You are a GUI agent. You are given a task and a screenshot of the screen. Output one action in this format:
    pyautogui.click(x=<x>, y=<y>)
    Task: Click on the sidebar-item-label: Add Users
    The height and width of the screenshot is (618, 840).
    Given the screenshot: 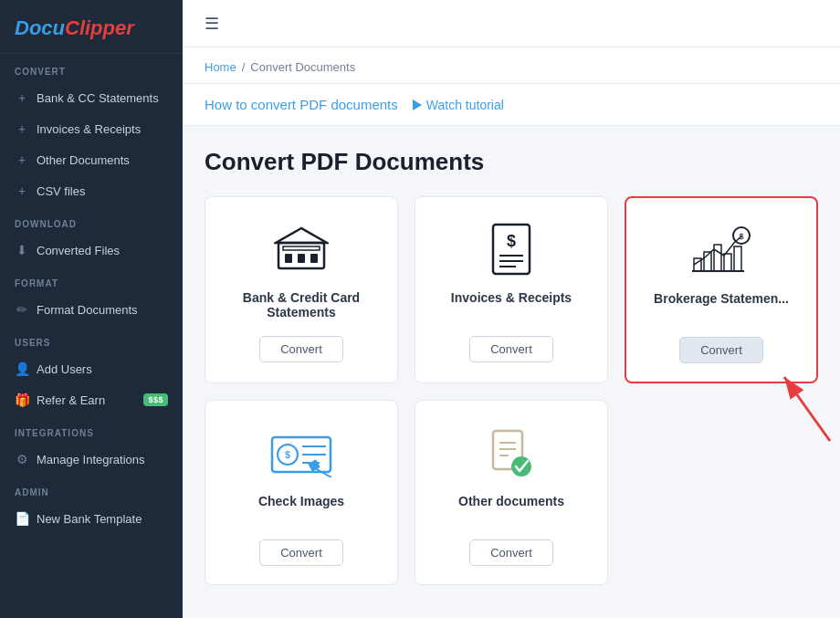 What is the action you would take?
    pyautogui.click(x=64, y=369)
    